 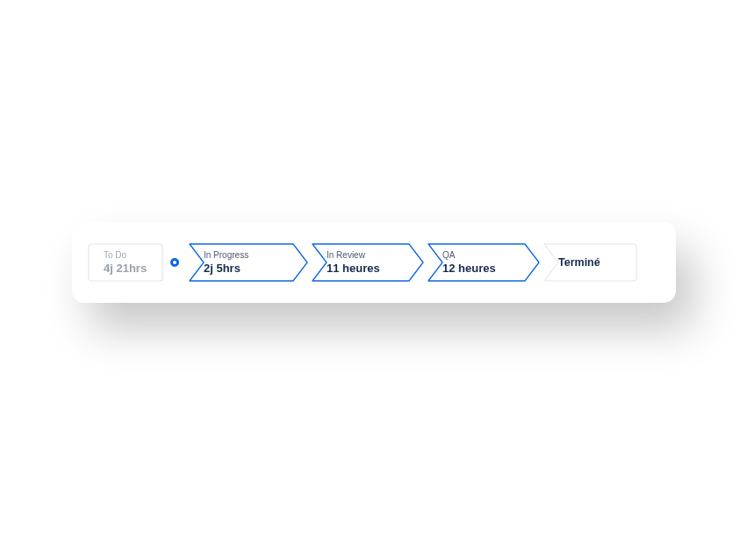 I want to click on stage-qa: QA 12 heures, so click(x=484, y=262).